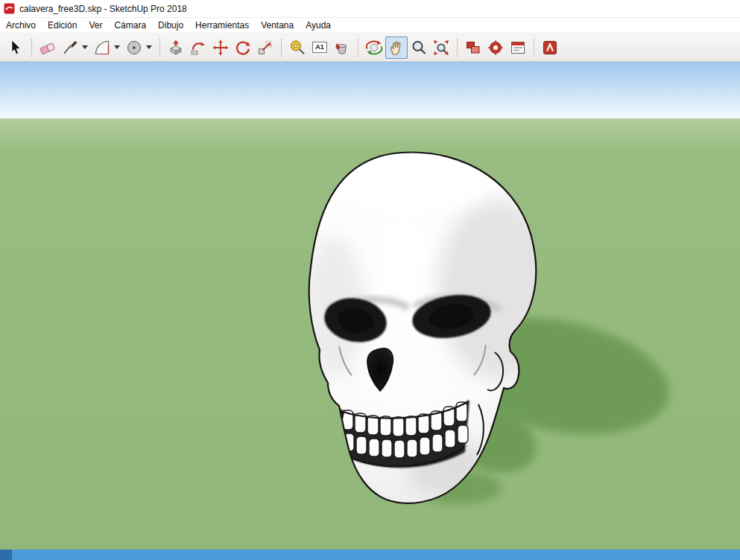  Describe the element at coordinates (419, 48) in the screenshot. I see `zoom-tool-button` at that location.